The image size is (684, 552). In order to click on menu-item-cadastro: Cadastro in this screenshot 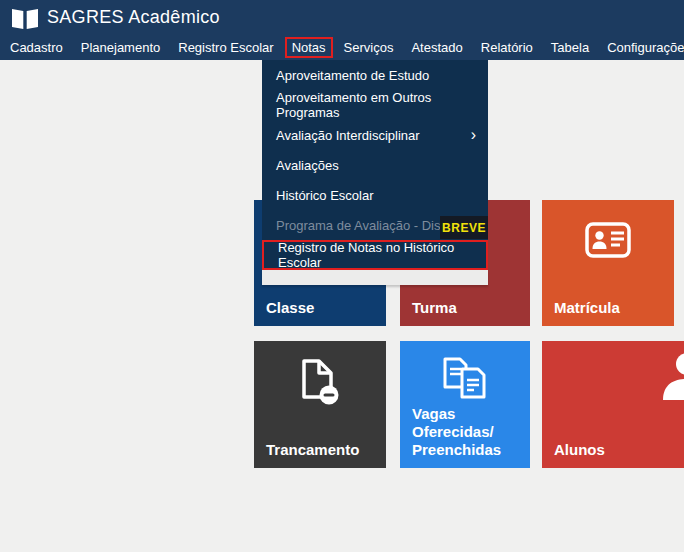, I will do `click(36, 48)`.